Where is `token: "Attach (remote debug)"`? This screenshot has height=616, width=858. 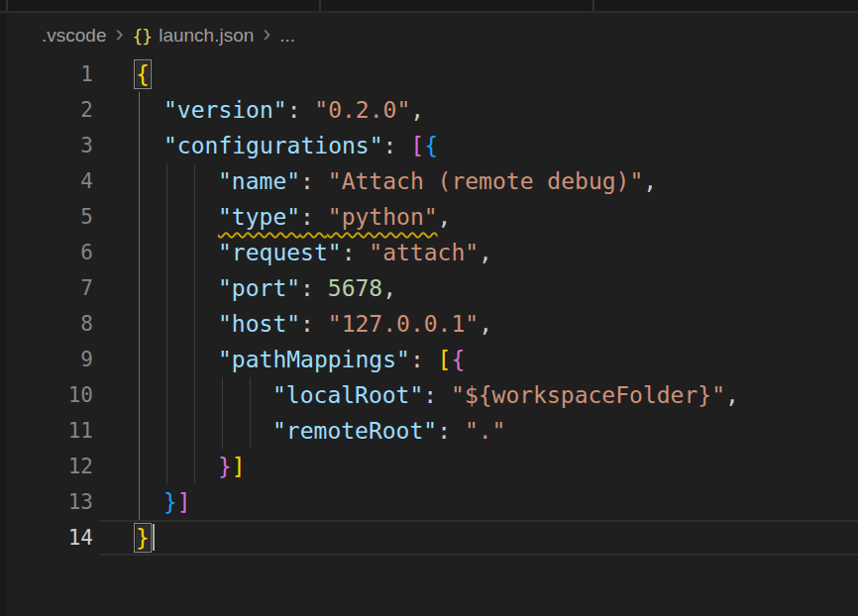 token: "Attach (remote debug)" is located at coordinates (485, 181).